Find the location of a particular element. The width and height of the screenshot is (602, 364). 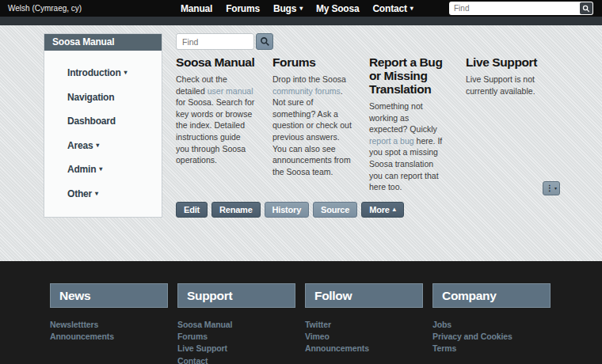

sidebar-link-dashboard: Dashboard is located at coordinates (92, 121).